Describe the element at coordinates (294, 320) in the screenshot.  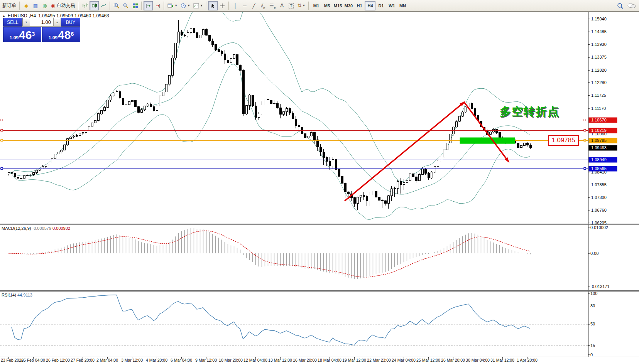
I see `rsi-indicator` at that location.